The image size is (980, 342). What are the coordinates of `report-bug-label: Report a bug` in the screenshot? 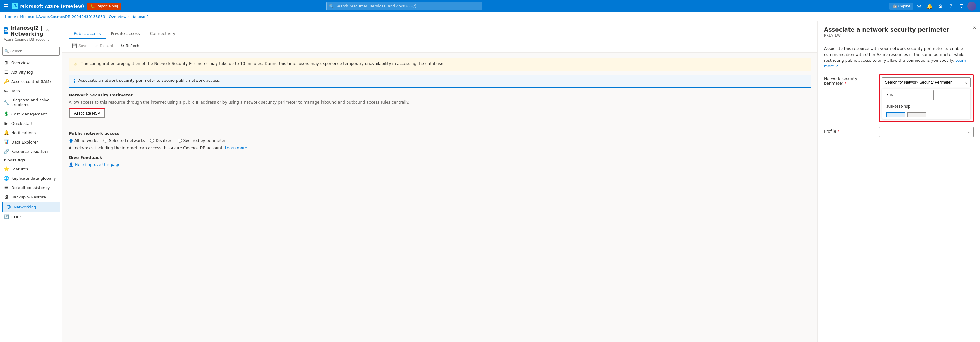 It's located at (107, 6).